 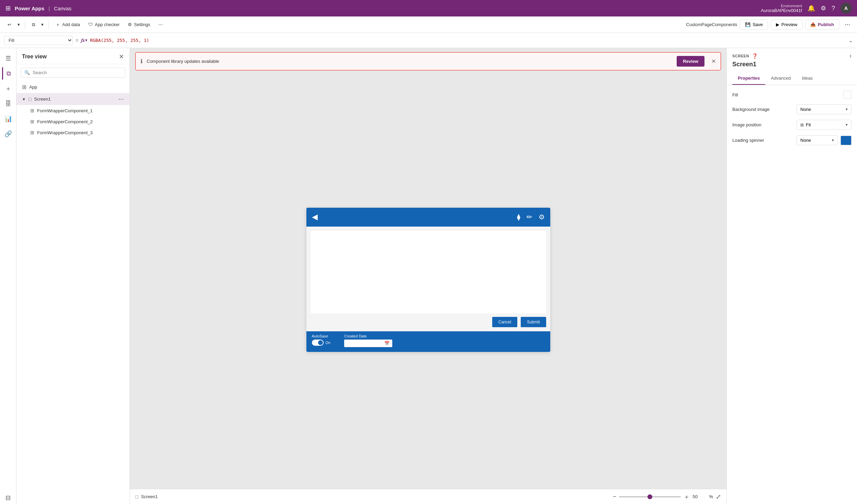 I want to click on app-back-button: ◀, so click(x=315, y=217).